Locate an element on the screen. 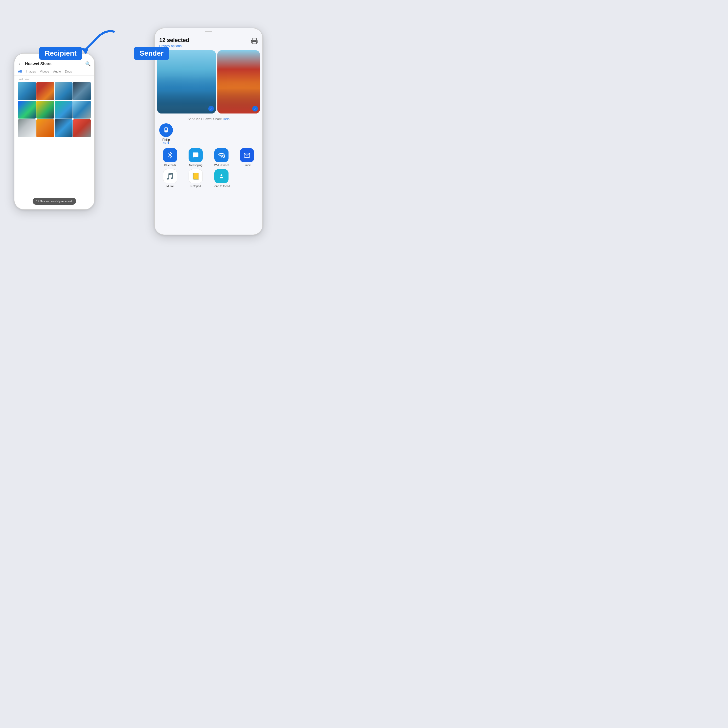 Image resolution: width=728 pixels, height=728 pixels. tab-videos: Videos is located at coordinates (46, 72).